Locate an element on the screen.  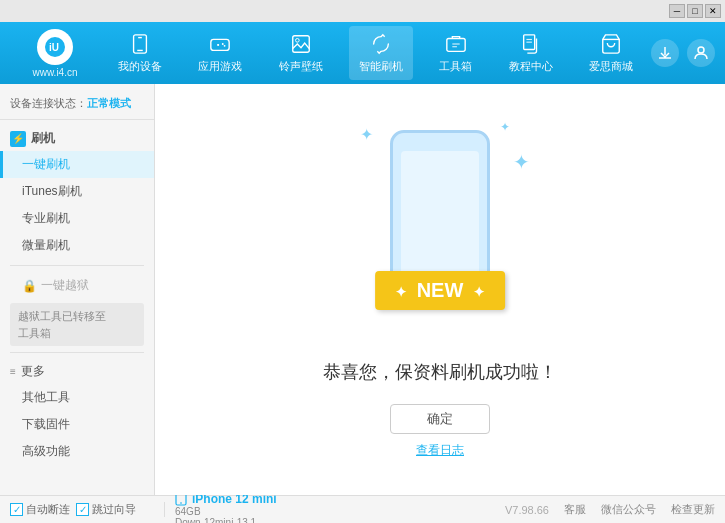
game-icon is located at coordinates (220, 44).